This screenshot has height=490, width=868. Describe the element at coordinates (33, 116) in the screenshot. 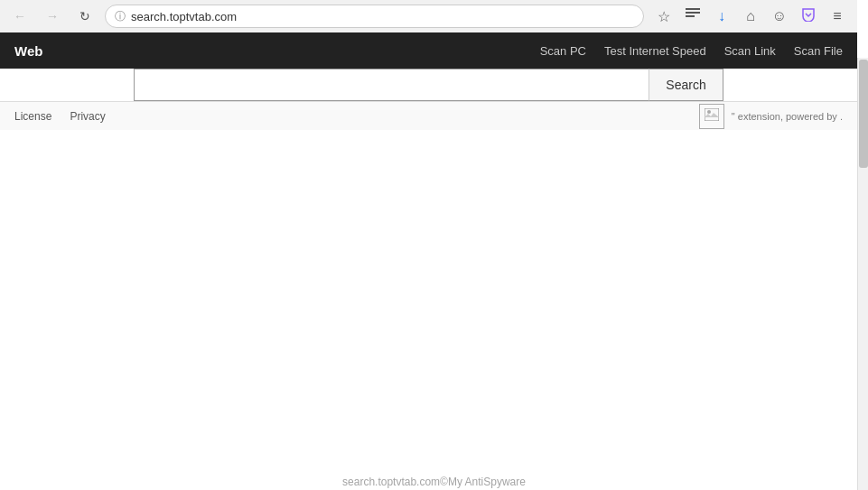

I see `license-link: License` at that location.